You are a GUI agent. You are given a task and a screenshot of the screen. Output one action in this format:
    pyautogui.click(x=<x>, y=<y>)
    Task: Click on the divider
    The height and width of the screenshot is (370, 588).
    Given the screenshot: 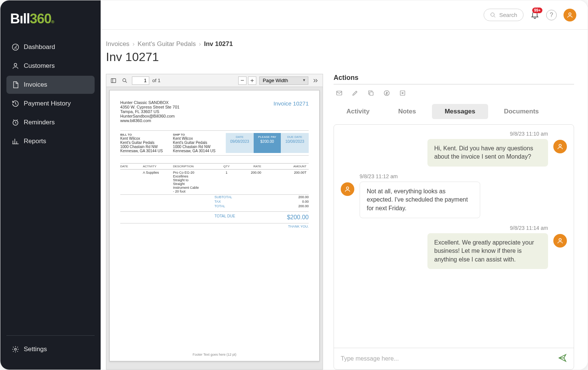 What is the action you would take?
    pyautogui.click(x=51, y=335)
    